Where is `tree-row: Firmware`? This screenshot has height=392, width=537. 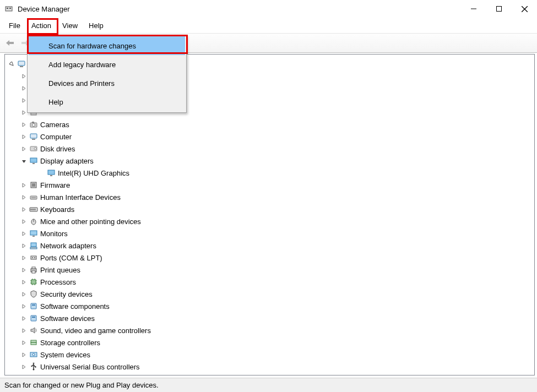
tree-row: Firmware is located at coordinates (270, 185).